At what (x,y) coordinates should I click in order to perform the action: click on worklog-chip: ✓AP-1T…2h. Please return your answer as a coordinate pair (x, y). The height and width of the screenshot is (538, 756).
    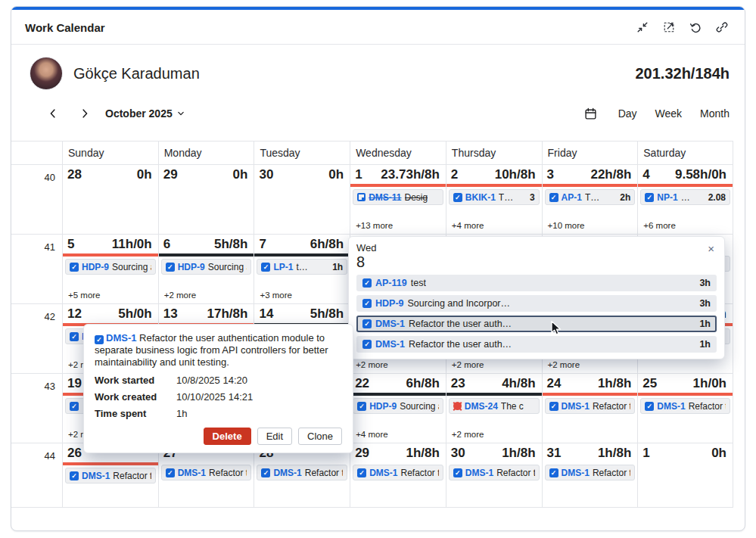
    Looking at the image, I should click on (590, 197).